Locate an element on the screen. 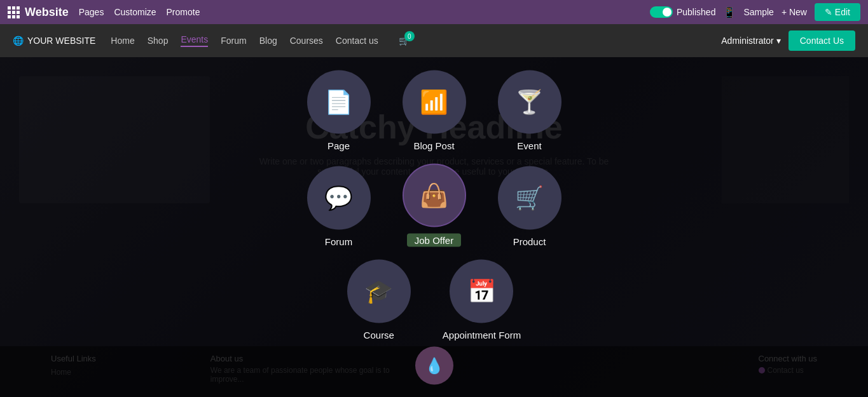  appointment-form-item: 📅 Appointment Form is located at coordinates (482, 300).